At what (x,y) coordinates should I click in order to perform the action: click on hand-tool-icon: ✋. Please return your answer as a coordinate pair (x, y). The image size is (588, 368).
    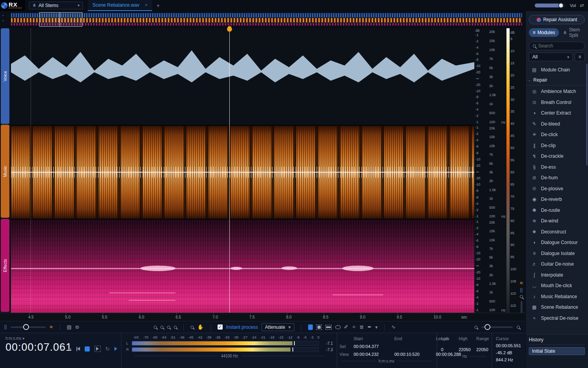
    Looking at the image, I should click on (200, 327).